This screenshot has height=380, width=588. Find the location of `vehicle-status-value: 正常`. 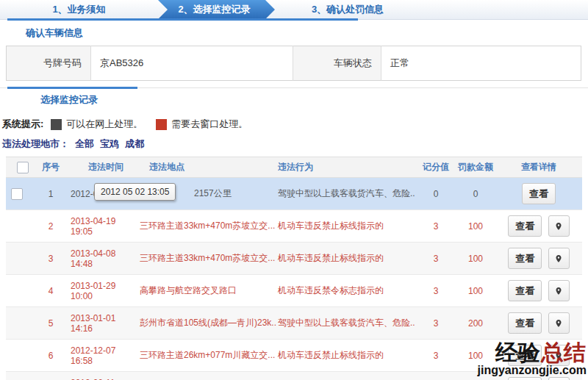

vehicle-status-value: 正常 is located at coordinates (481, 63).